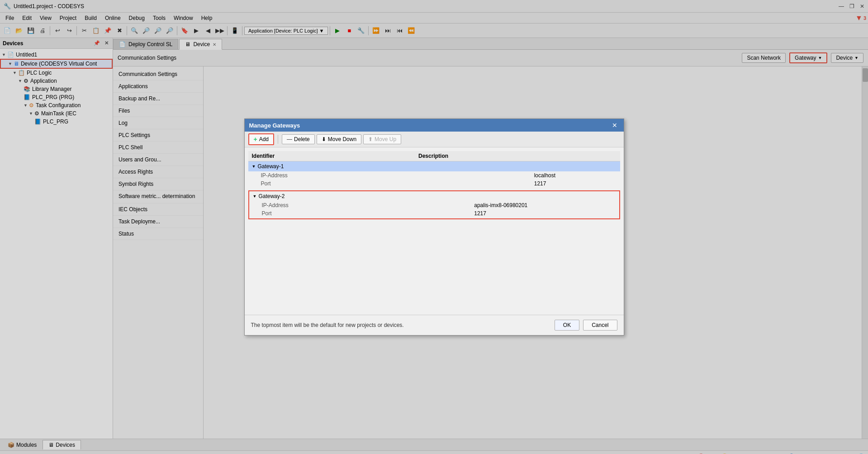  I want to click on gateway1-ip-label: IP-Address, so click(389, 175).